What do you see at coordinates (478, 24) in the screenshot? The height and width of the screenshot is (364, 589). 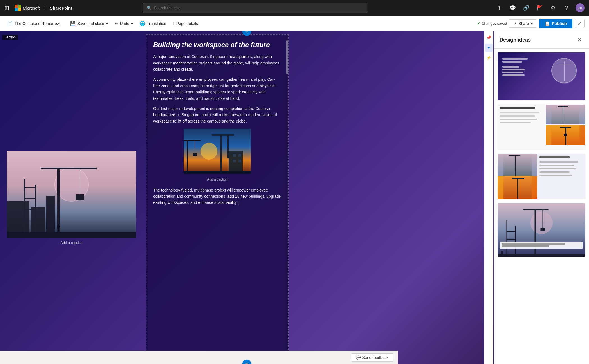 I see `check-icon: ✓` at bounding box center [478, 24].